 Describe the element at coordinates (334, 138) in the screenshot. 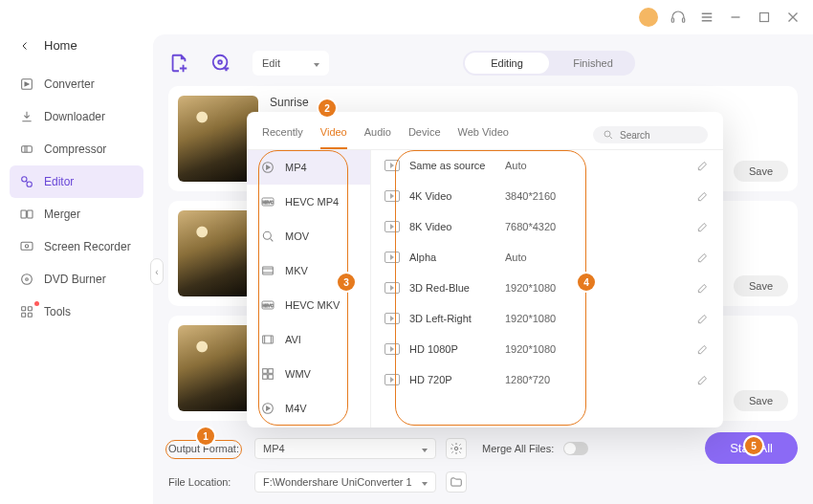

I see `popup-tab-video: Video` at that location.